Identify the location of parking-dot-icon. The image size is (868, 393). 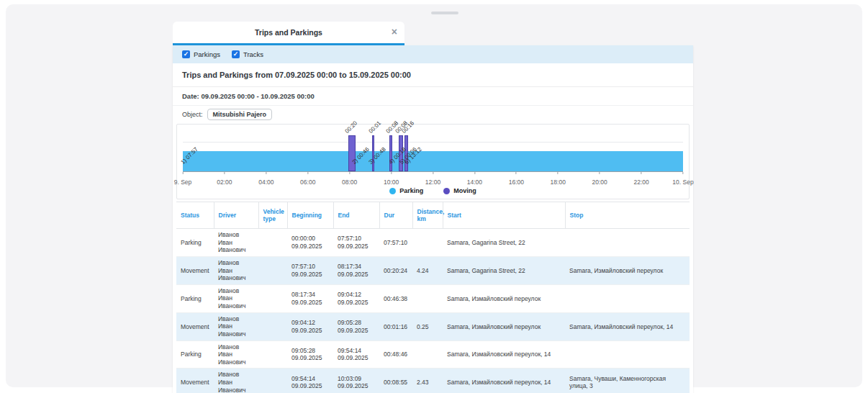
(393, 191).